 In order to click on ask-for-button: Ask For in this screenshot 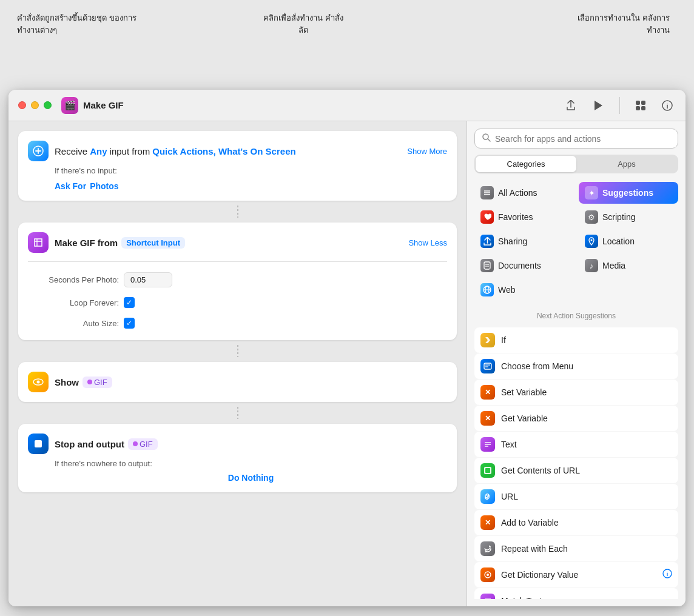, I will do `click(70, 186)`.